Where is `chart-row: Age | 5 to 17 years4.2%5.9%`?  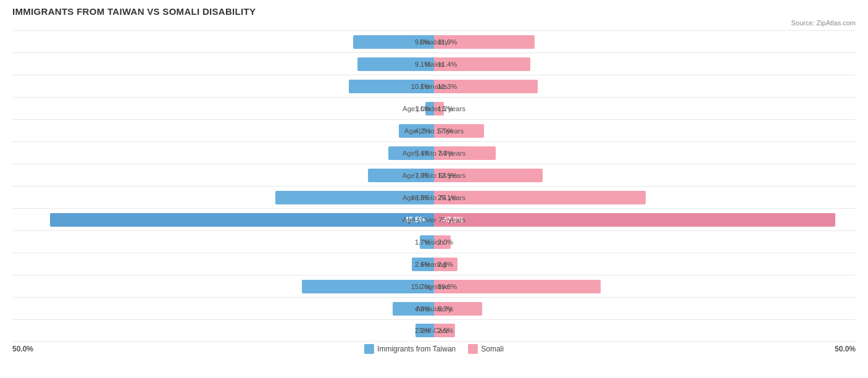 chart-row: Age | 5 to 17 years4.2%5.9% is located at coordinates (434, 130).